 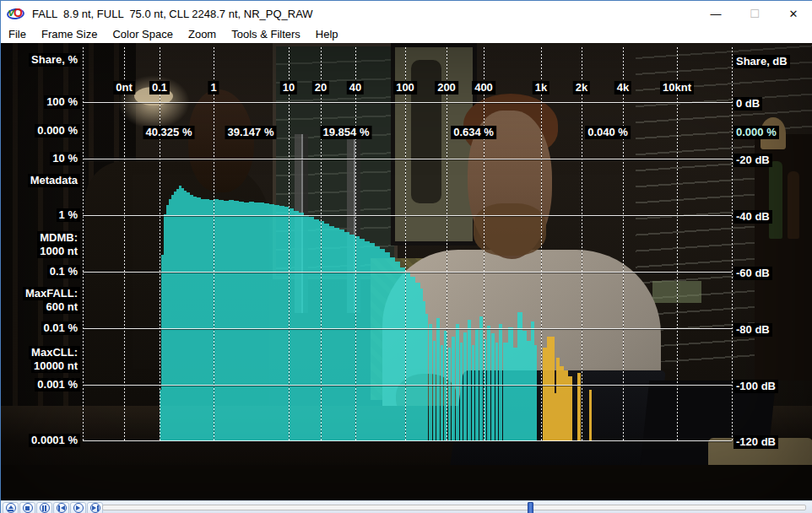 What do you see at coordinates (454, 508) in the screenshot?
I see `timeline-slider-track` at bounding box center [454, 508].